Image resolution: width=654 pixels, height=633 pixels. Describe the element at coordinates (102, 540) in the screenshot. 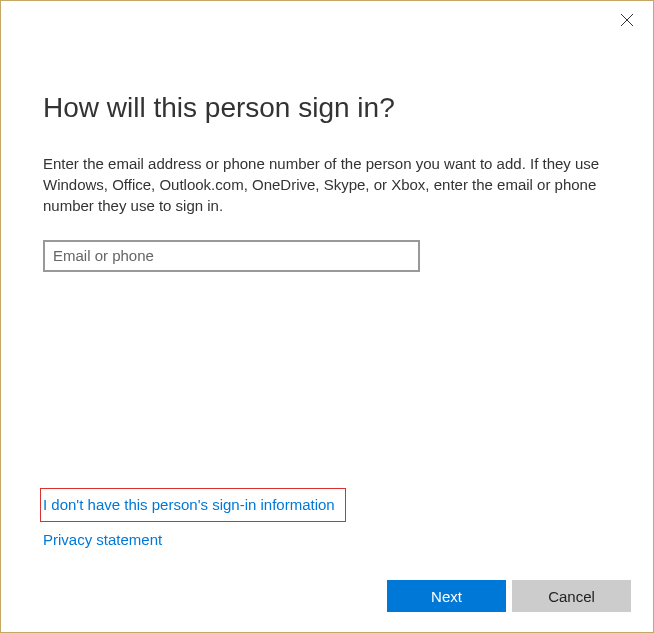

I see `privacy-statement-link: Privacy statement` at that location.